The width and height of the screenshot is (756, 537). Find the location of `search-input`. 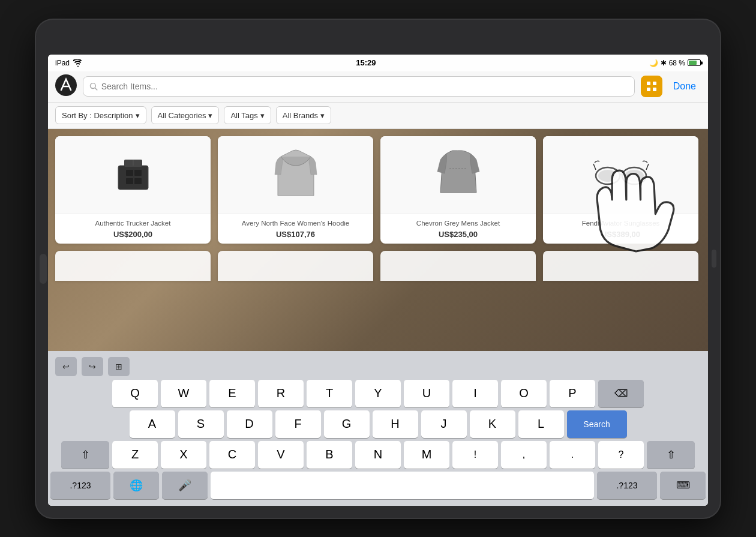

search-input is located at coordinates (365, 86).